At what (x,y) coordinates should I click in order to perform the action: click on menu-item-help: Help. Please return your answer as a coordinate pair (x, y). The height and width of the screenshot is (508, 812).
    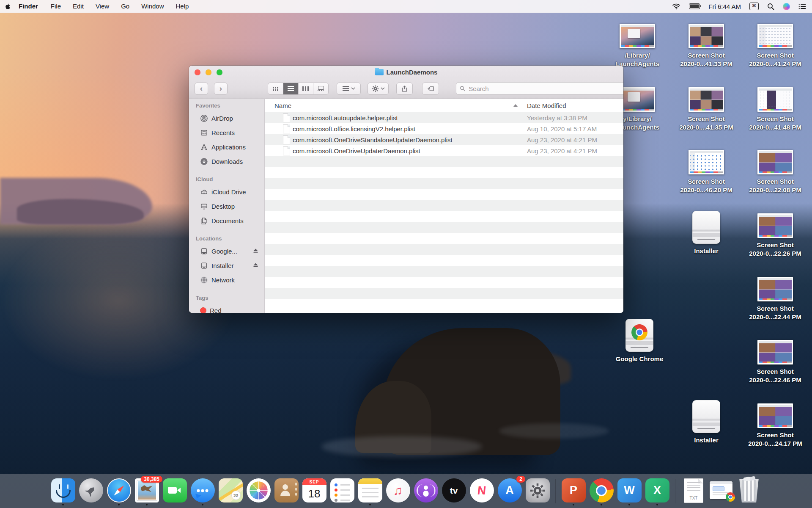
    Looking at the image, I should click on (183, 6).